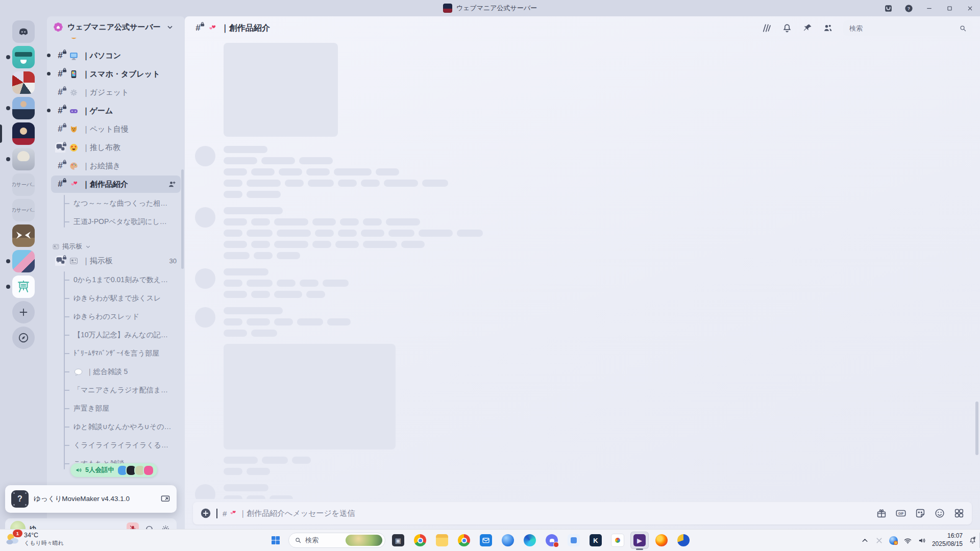  I want to click on taskbar-search-box: 検索, so click(337, 540).